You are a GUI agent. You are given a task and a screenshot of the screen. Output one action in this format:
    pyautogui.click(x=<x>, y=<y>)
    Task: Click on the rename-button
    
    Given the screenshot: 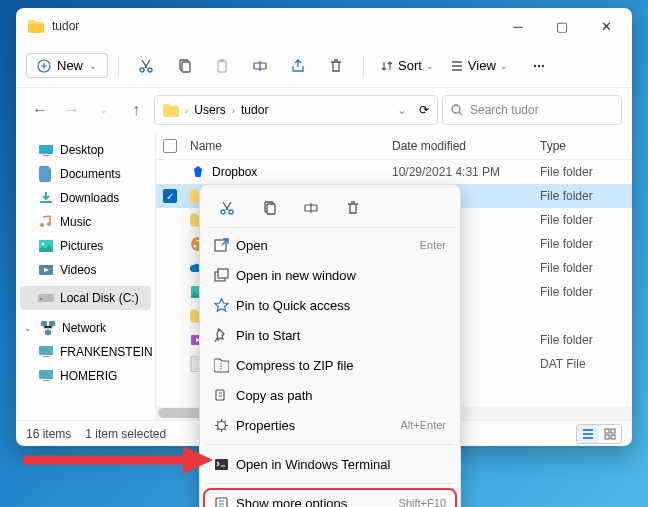 What is the action you would take?
    pyautogui.click(x=260, y=66)
    